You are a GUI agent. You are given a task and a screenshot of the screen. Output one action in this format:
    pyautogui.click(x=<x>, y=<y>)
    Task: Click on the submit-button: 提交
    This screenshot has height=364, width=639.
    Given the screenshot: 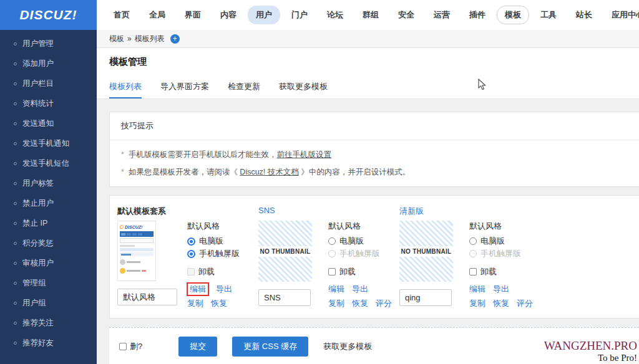 What is the action you would take?
    pyautogui.click(x=198, y=347)
    